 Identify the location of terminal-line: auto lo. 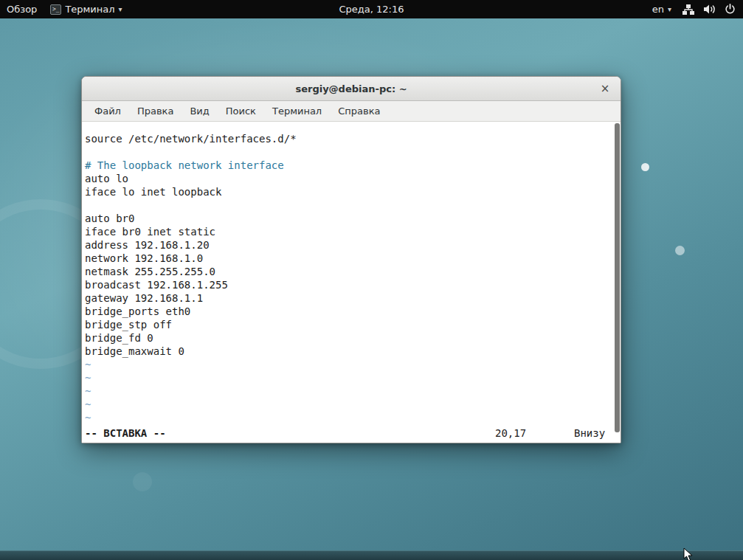
(348, 179).